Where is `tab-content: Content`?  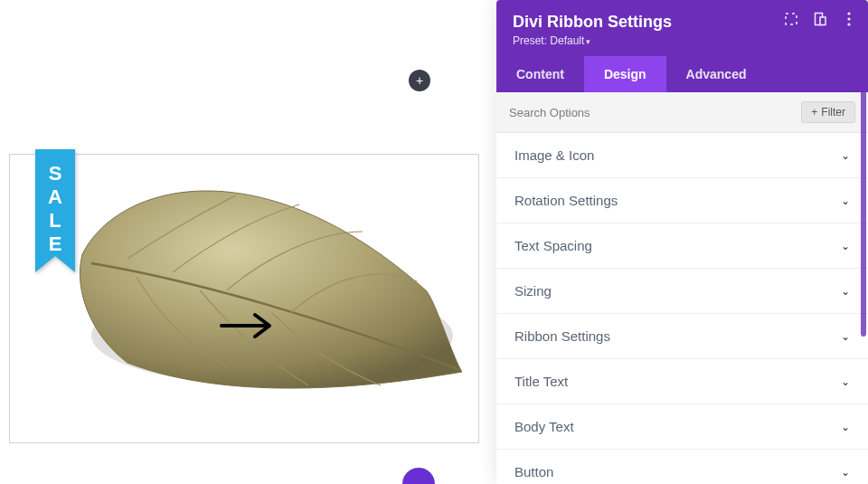 tab-content: Content is located at coordinates (541, 74).